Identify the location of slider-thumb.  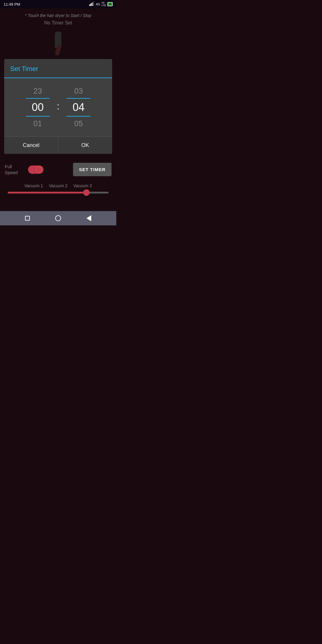
(86, 193).